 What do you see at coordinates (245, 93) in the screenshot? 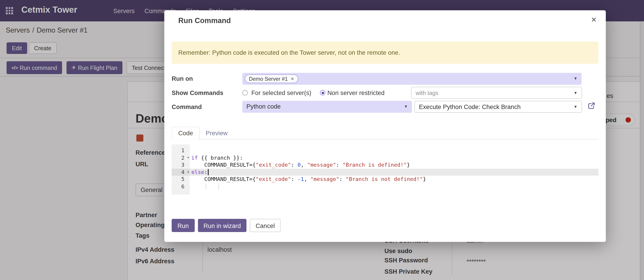
I see `radio-for-selected-servers` at bounding box center [245, 93].